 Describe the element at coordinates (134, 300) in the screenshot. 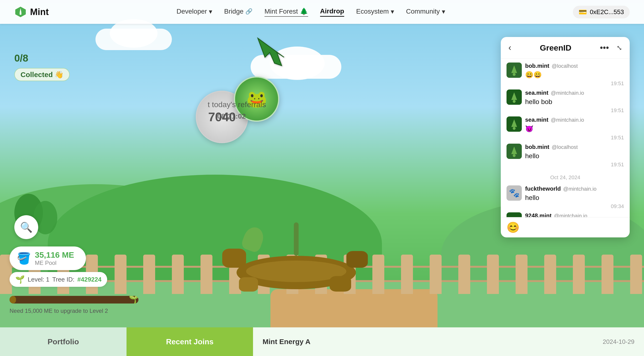

I see `seedling-icon: 🌱` at that location.